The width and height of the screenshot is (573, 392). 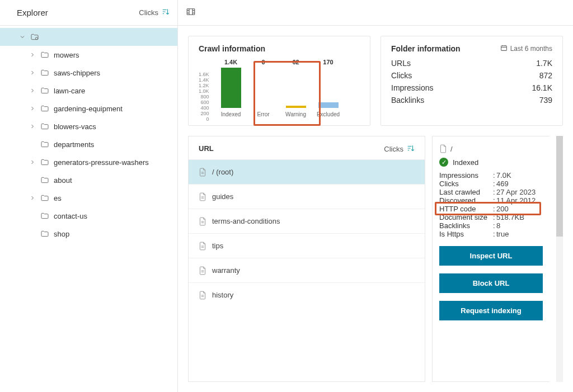 What do you see at coordinates (466, 183) in the screenshot?
I see `detail-meta-key: Clicks` at bounding box center [466, 183].